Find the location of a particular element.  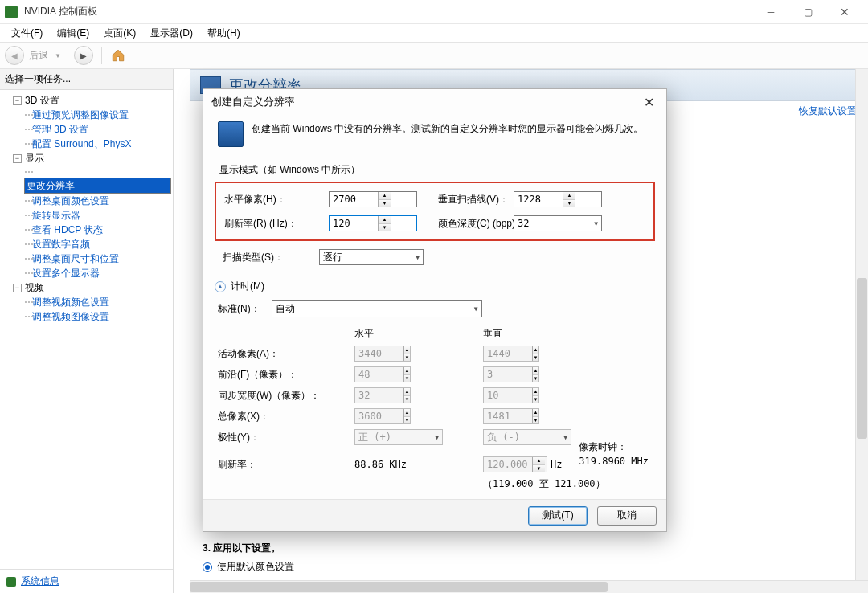

refresh-h-value: 88.86 KHz is located at coordinates (419, 464).